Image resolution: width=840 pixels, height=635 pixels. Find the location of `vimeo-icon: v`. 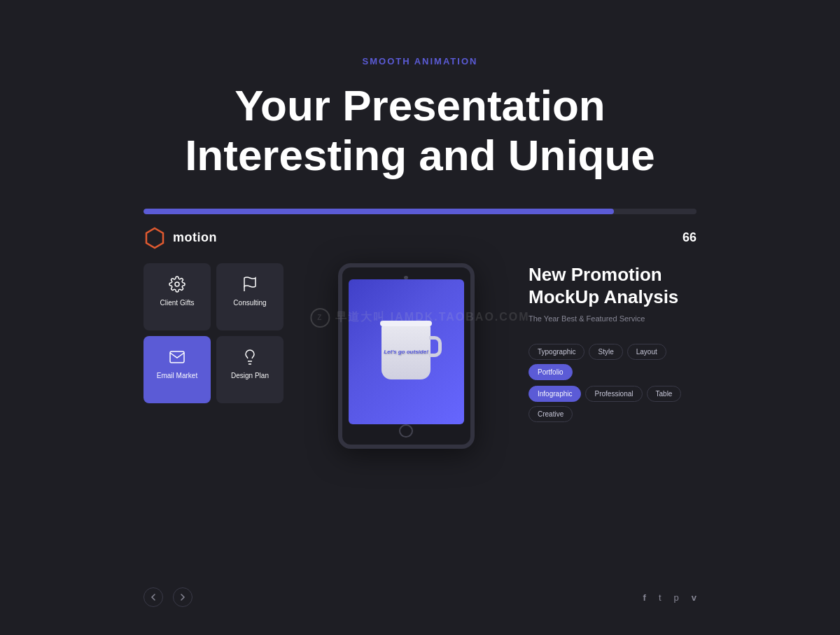

vimeo-icon: v is located at coordinates (694, 598).